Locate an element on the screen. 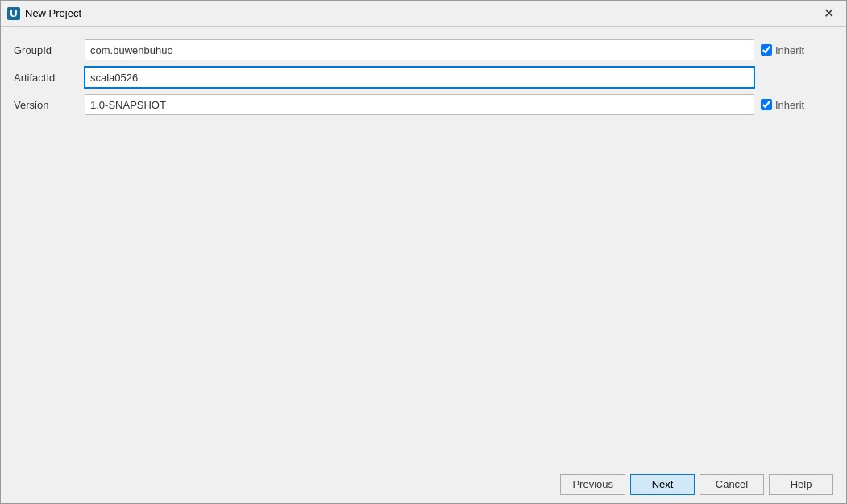  version-inherit-checkbox is located at coordinates (766, 105).